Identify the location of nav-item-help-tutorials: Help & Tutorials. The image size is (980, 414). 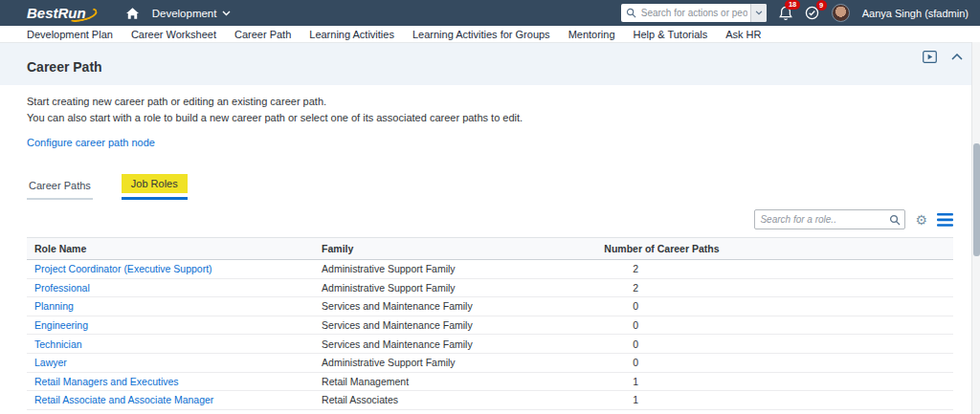
(671, 34).